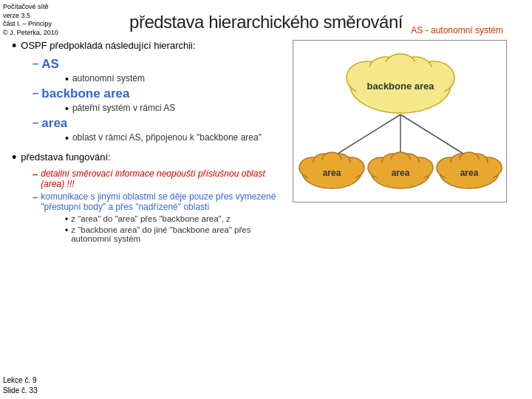 Image resolution: width=532 pixels, height=399 pixels. I want to click on dash-red-item: – detailní směrovací informace neopouští…, so click(159, 179).